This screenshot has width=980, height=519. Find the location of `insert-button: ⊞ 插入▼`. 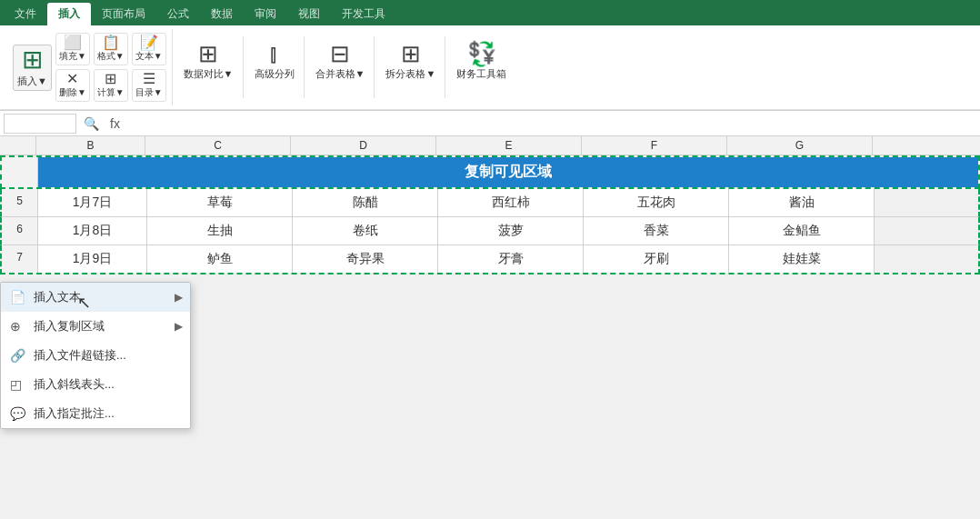

insert-button: ⊞ 插入▼ is located at coordinates (33, 67).